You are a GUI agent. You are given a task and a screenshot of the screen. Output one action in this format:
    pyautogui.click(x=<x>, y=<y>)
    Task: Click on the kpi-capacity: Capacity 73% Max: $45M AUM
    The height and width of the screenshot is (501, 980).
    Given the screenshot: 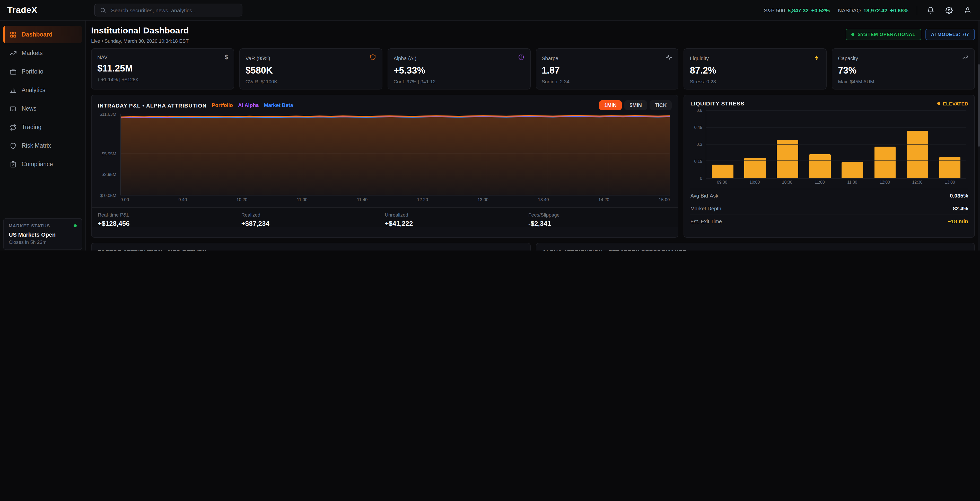 What is the action you would take?
    pyautogui.click(x=903, y=69)
    